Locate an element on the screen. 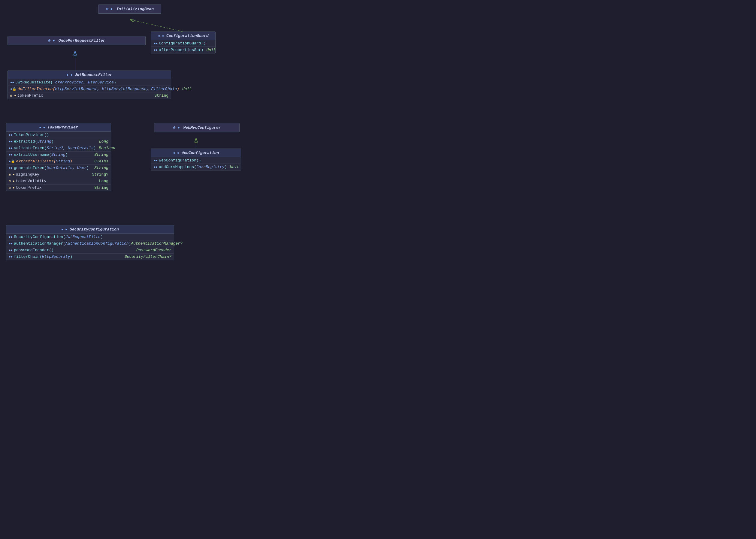 This screenshot has width=756, height=539. web-config-constructor: ●● WebConfiguration() is located at coordinates (196, 161).